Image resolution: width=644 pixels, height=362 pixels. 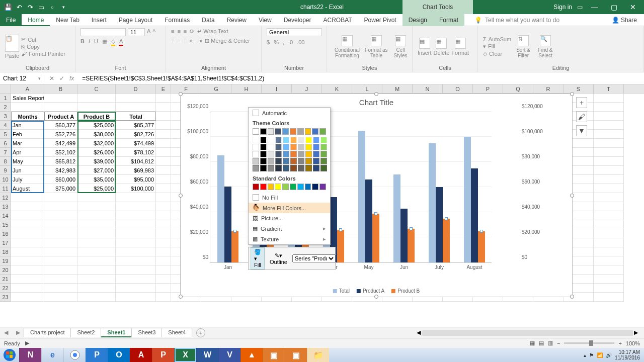 What do you see at coordinates (97, 134) in the screenshot?
I see `cell: $30,000` at bounding box center [97, 134].